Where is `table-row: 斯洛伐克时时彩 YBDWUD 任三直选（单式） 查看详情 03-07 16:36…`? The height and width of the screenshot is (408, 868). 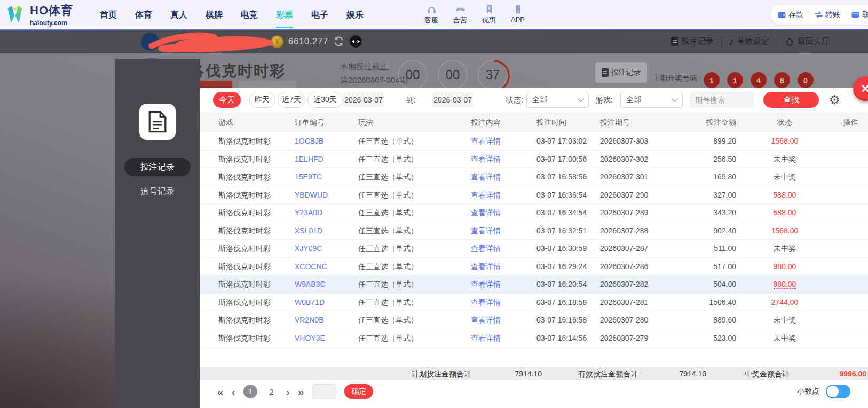 table-row: 斯洛伐克时时彩 YBDWUD 任三直选（单式） 查看详情 03-07 16:36… is located at coordinates (534, 195).